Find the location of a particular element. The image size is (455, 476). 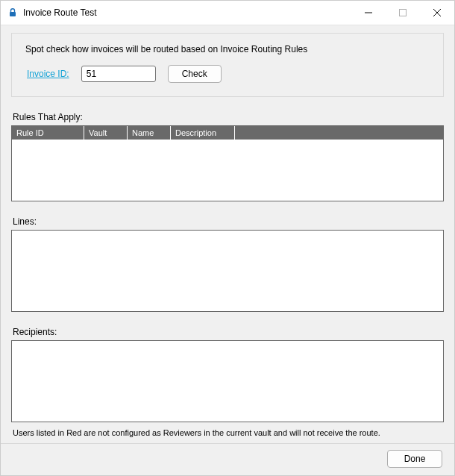

col-vault: Vault is located at coordinates (105, 133).